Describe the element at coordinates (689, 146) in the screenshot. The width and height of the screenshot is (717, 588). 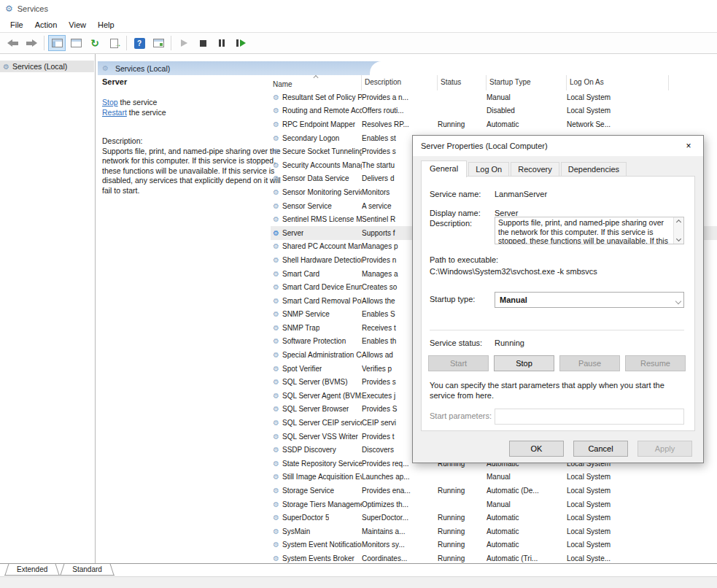
I see `close-icon: ×` at that location.